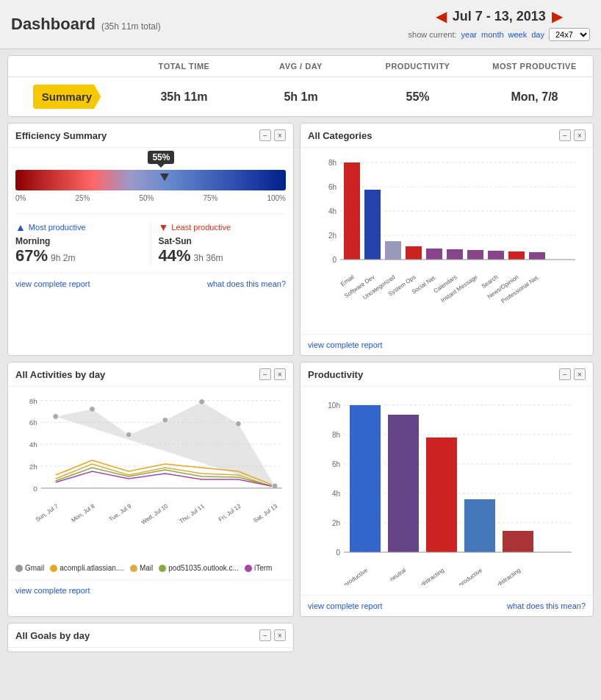 The width and height of the screenshot is (601, 700). Describe the element at coordinates (447, 491) in the screenshot. I see `productivity-content: 10h 8h 6h 4h 2h 0 very productive neutra…` at that location.